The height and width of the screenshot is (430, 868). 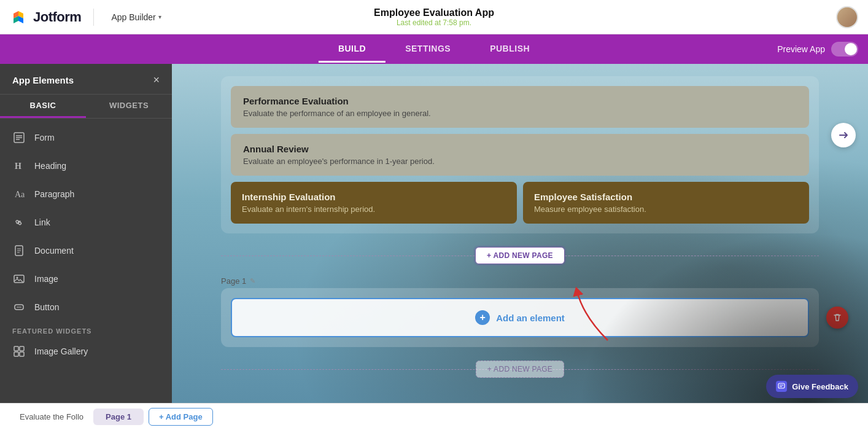 What do you see at coordinates (434, 13) in the screenshot?
I see `app-title: Employee Evaluation App` at bounding box center [434, 13].